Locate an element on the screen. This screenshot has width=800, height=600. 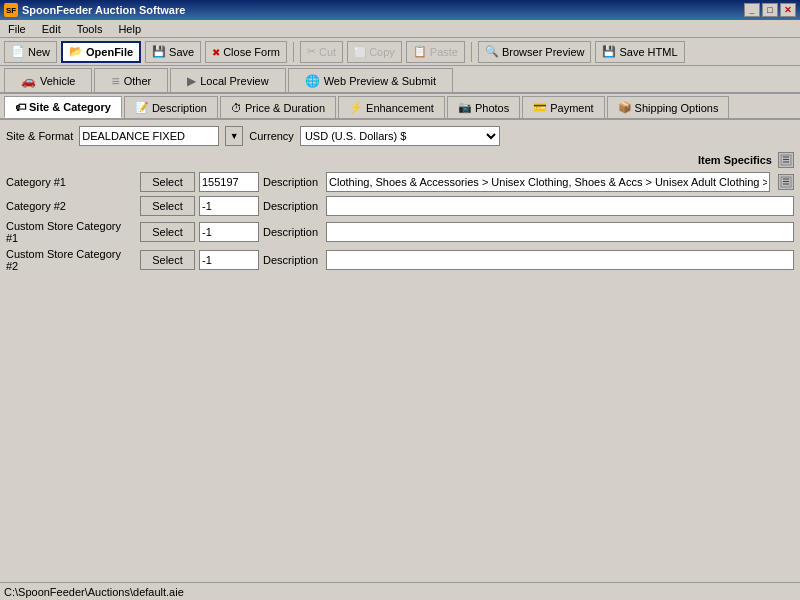
new-label: New is located at coordinates (39, 52).